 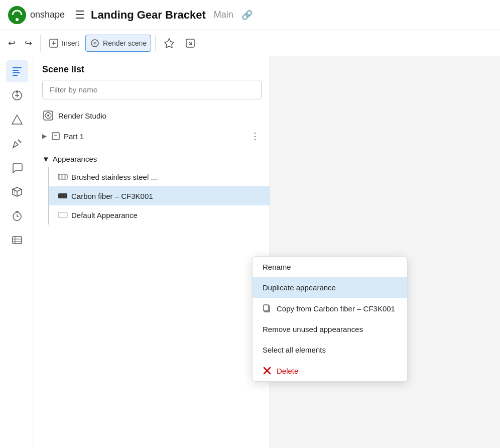 What do you see at coordinates (63, 177) in the screenshot?
I see `brushed-material-icon` at bounding box center [63, 177].